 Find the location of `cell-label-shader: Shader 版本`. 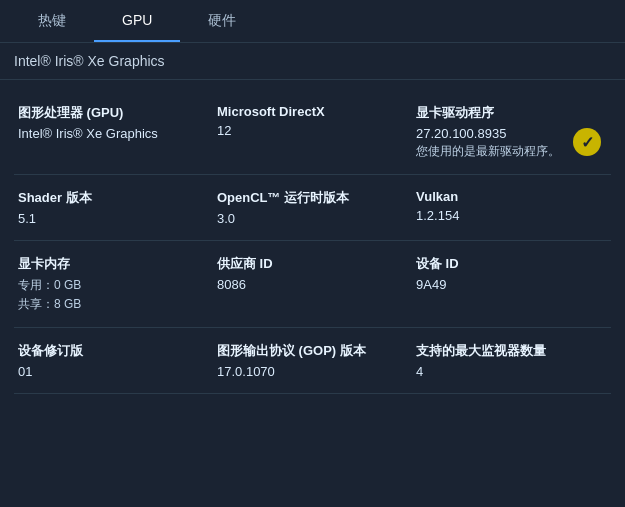

cell-label-shader: Shader 版本 is located at coordinates (110, 198).